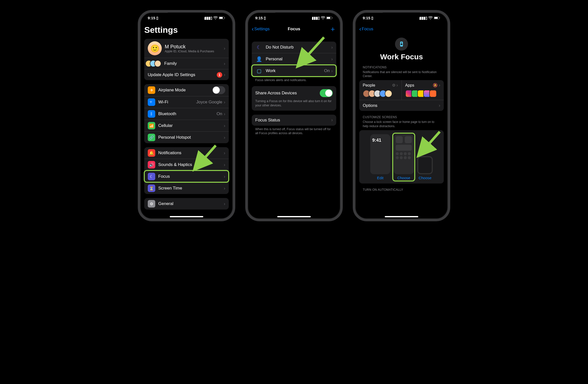 This screenshot has width=588, height=384. Describe the element at coordinates (186, 116) in the screenshot. I see `phone-settings: 9:15 ▯ ▮▮▮▯ Settings 🙂 M Potuck Apple ID…` at that location.